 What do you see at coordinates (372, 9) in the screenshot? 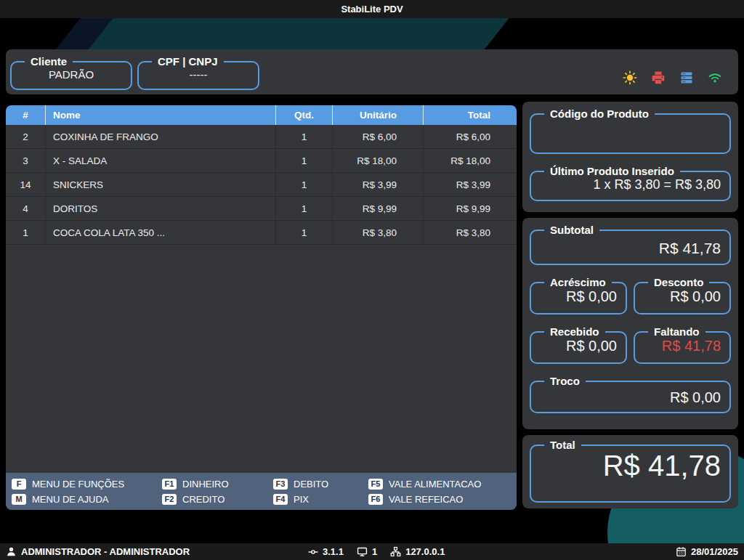
I see `app-title: StabiLite PDV` at bounding box center [372, 9].